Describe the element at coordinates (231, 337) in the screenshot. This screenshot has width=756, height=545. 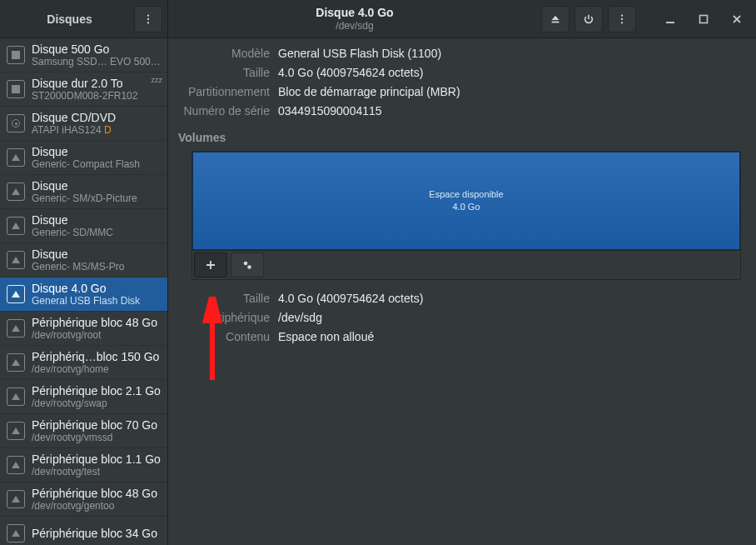
I see `vol-content-label: Contenu` at that location.